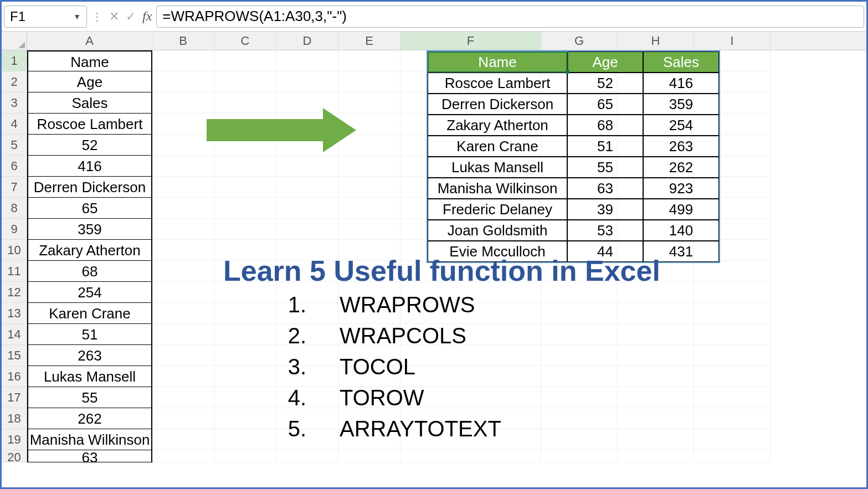 The image size is (868, 489). Describe the element at coordinates (681, 125) in the screenshot. I see `output-cell: 254` at that location.